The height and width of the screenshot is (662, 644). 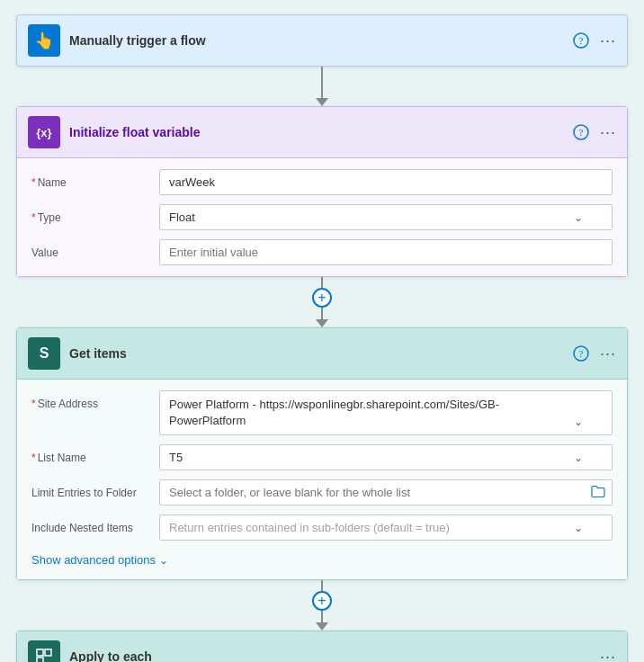 What do you see at coordinates (322, 626) in the screenshot?
I see `connector-3-arrow` at bounding box center [322, 626].